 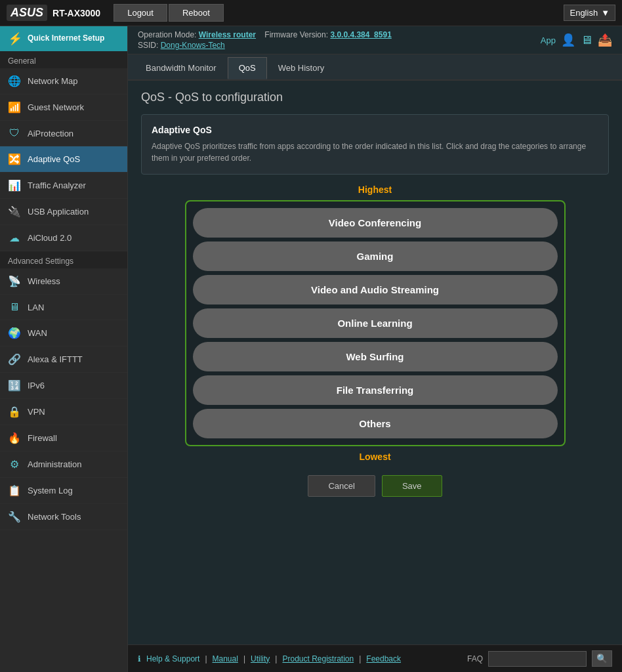 What do you see at coordinates (412, 486) in the screenshot?
I see `save-button: Save` at bounding box center [412, 486].